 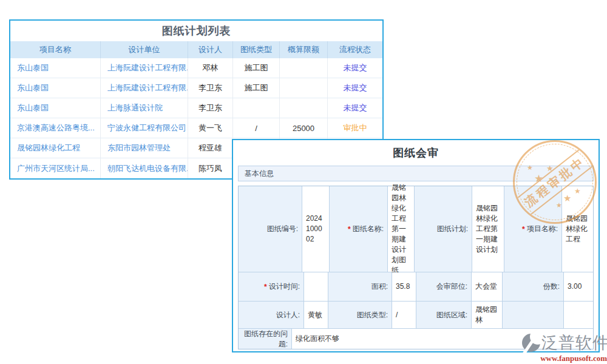 What do you see at coordinates (197, 89) in the screenshot?
I see `table-row: 东山泰国 上海阮建设计工程有限... 李卫东 施工图 未提交` at bounding box center [197, 89].